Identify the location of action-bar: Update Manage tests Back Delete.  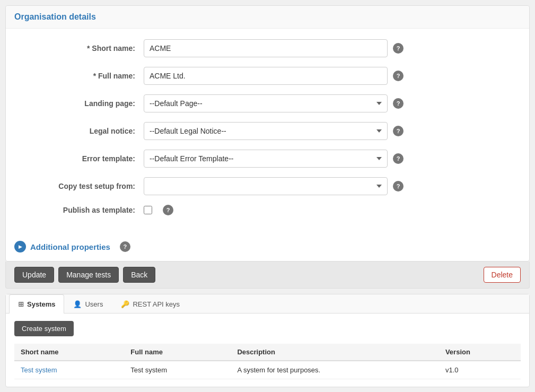
(267, 275).